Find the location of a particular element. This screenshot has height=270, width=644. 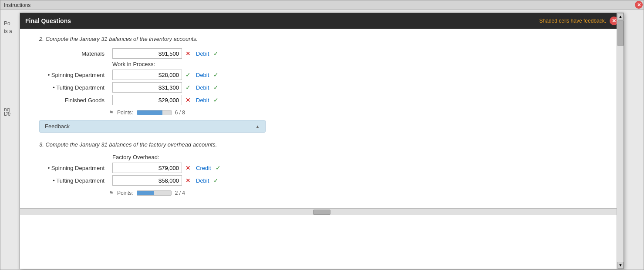

tufting-label: • Tufting Department is located at coordinates (74, 88).